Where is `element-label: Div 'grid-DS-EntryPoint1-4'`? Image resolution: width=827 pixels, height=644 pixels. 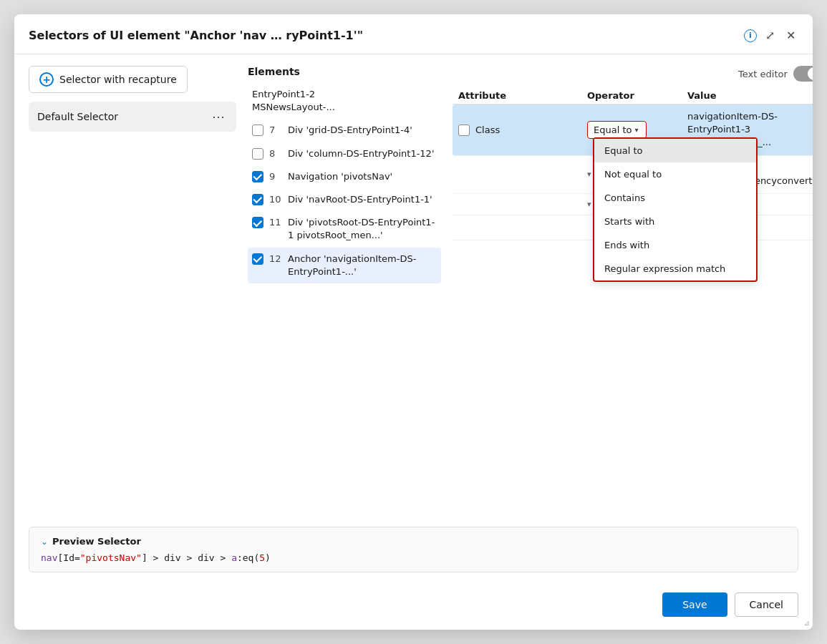 element-label: Div 'grid-DS-EntryPoint1-4' is located at coordinates (350, 130).